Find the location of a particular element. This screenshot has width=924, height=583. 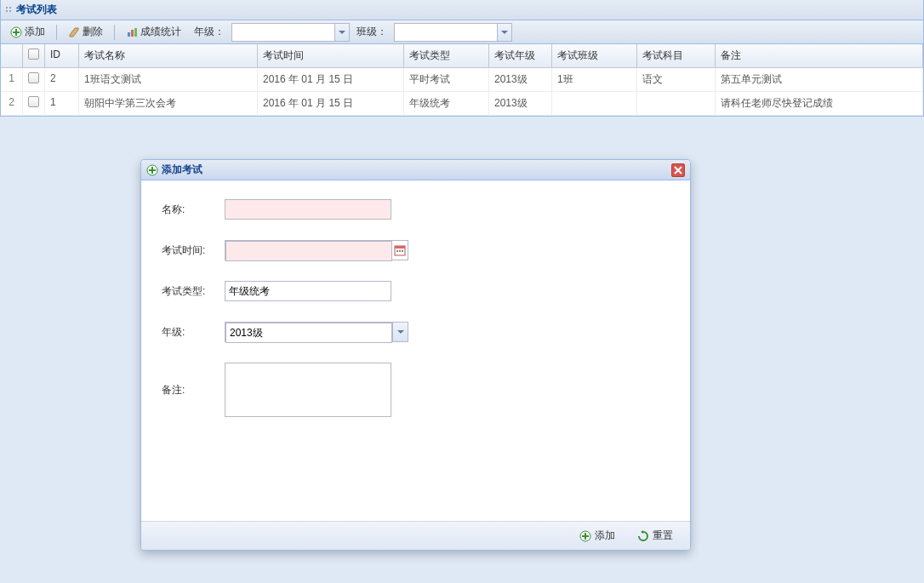

cell-id: 1 is located at coordinates (62, 104).